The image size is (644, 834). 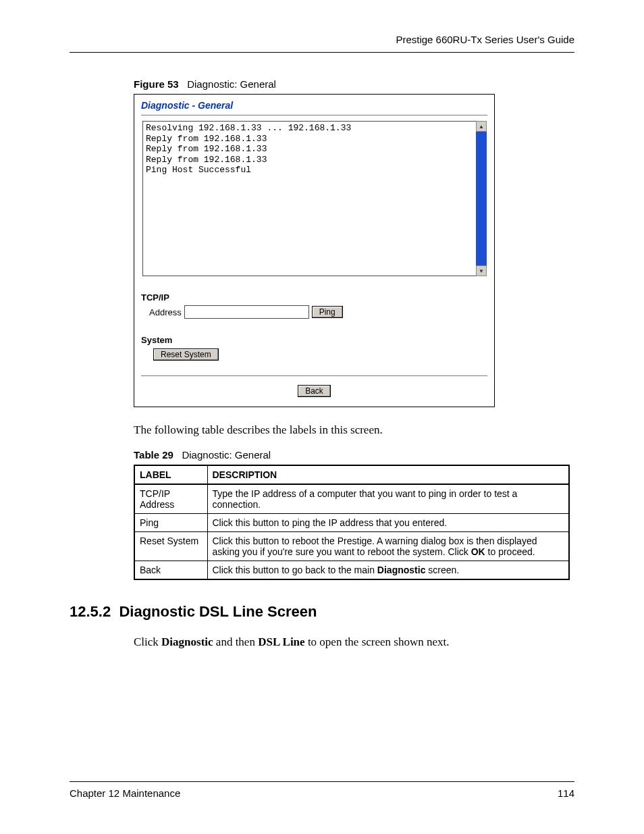 I want to click on address-label: Address, so click(x=165, y=312).